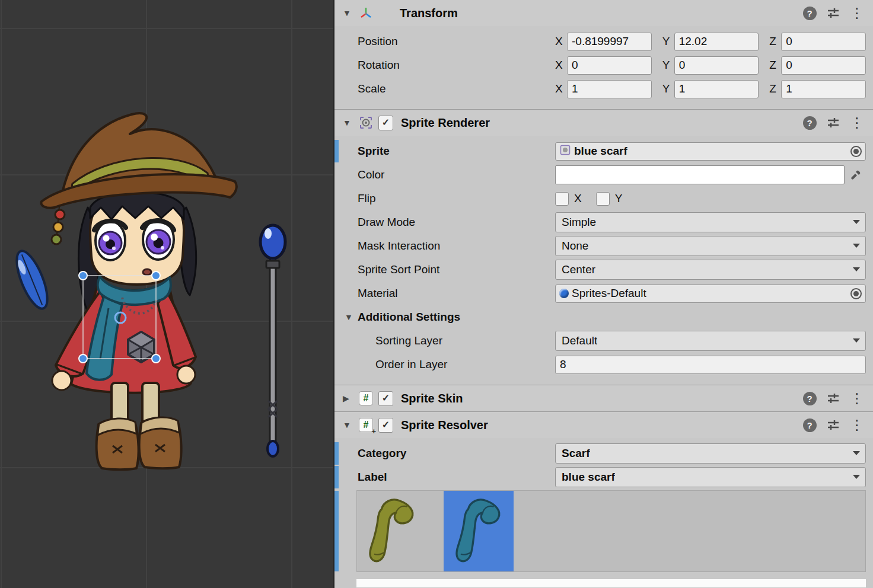 The image size is (873, 588). What do you see at coordinates (429, 13) in the screenshot?
I see `transform-title: Transform` at bounding box center [429, 13].